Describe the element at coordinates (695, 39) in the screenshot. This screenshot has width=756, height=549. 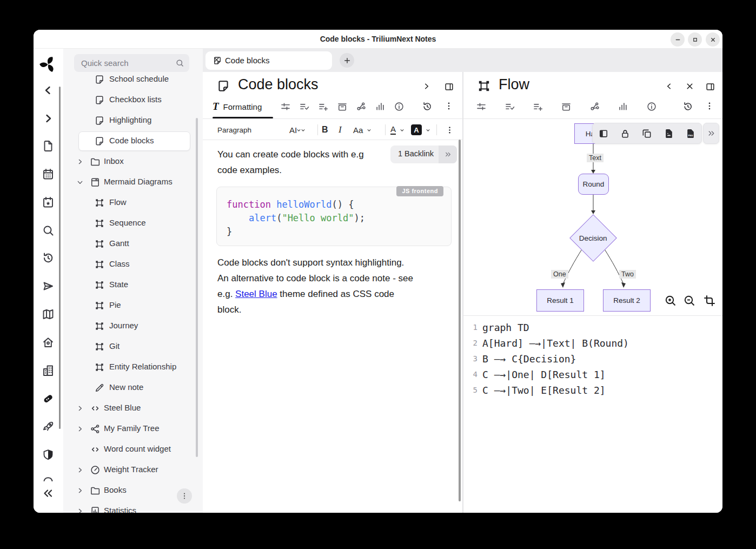
I see `maximize-button` at that location.